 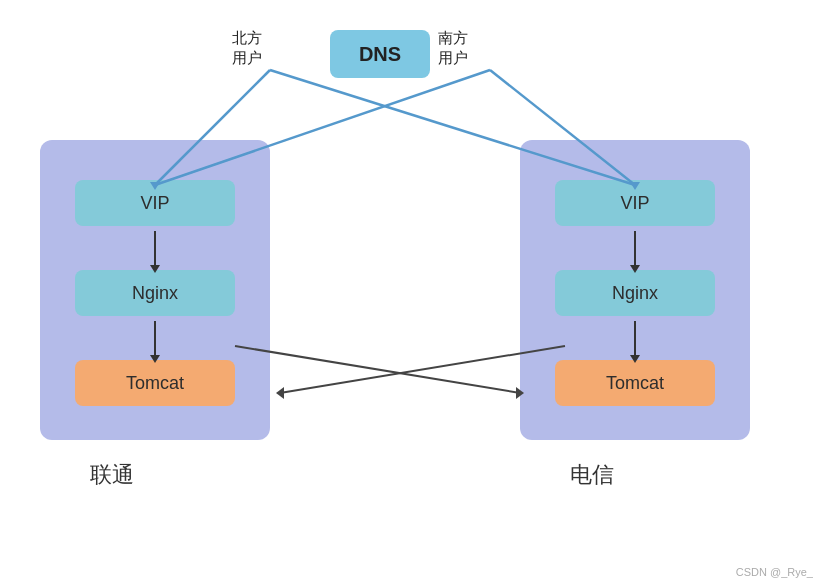 I want to click on right-tomcat-box: Tomcat, so click(x=635, y=383).